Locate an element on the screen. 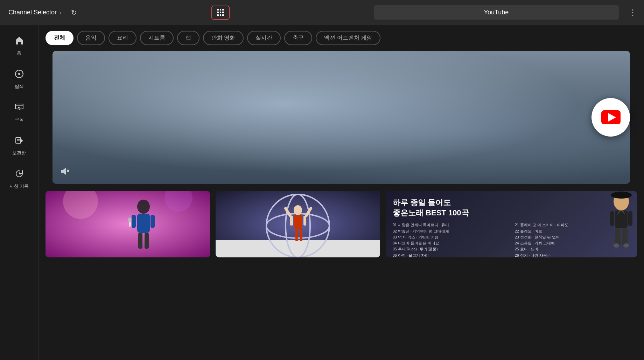 This screenshot has height=360, width=644. tab-live: 실시간 is located at coordinates (264, 38).